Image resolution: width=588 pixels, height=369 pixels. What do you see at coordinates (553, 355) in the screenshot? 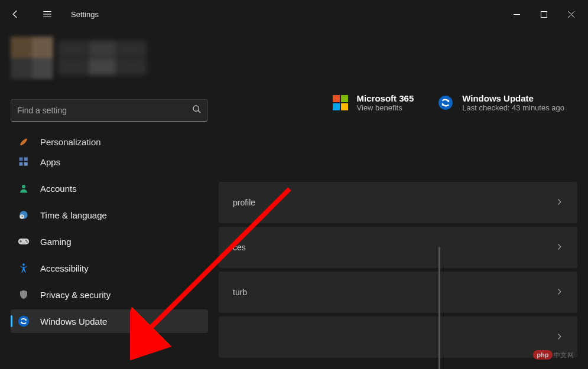
I see `watermark: php 中文网` at bounding box center [553, 355].